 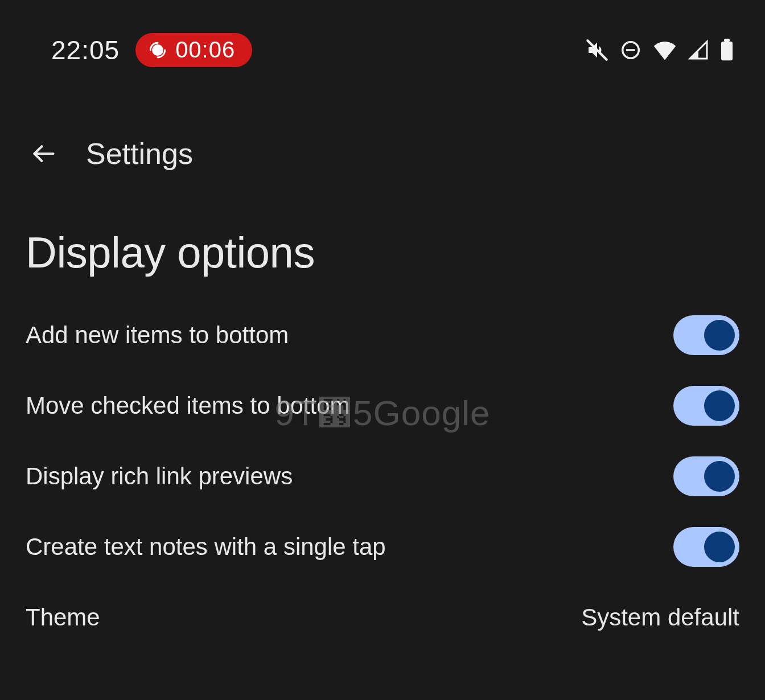 I want to click on recording-pill: 00:06, so click(x=194, y=50).